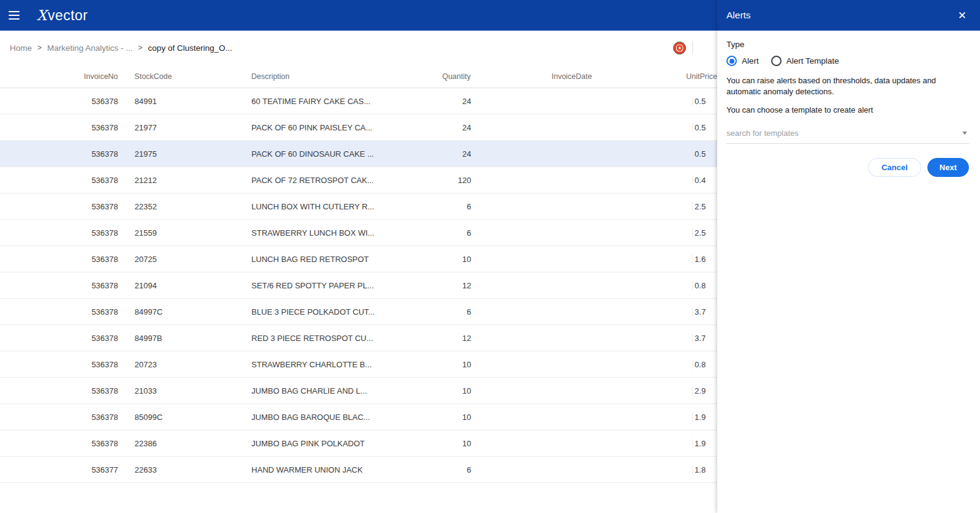 This screenshot has height=513, width=980. Describe the element at coordinates (42, 15) in the screenshot. I see `logo-x: X` at that location.